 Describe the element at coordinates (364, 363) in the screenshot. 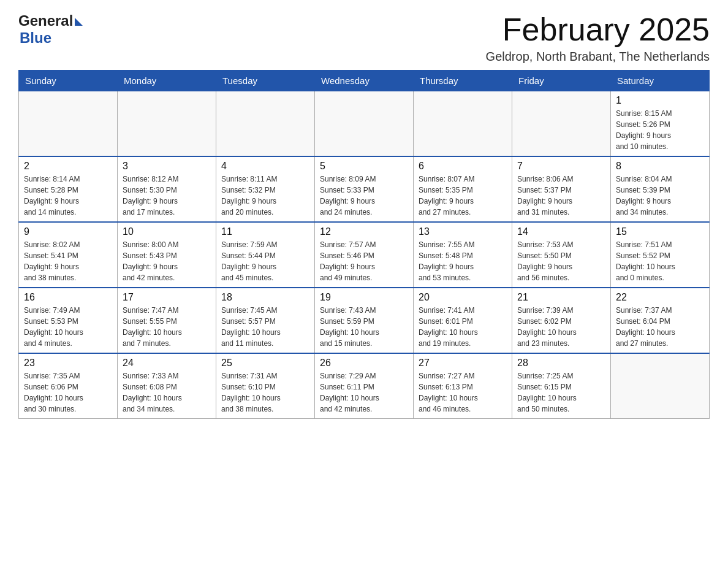

I see `day-number: 26` at that location.